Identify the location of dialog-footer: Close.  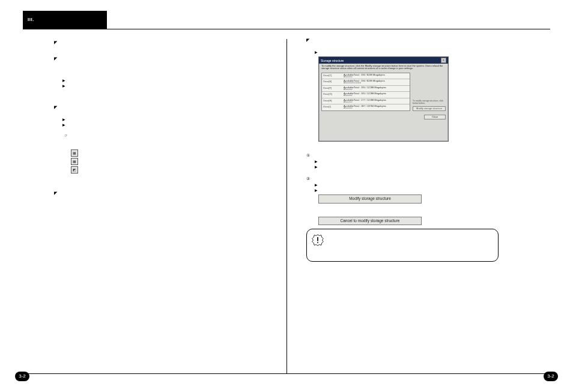
(383, 116).